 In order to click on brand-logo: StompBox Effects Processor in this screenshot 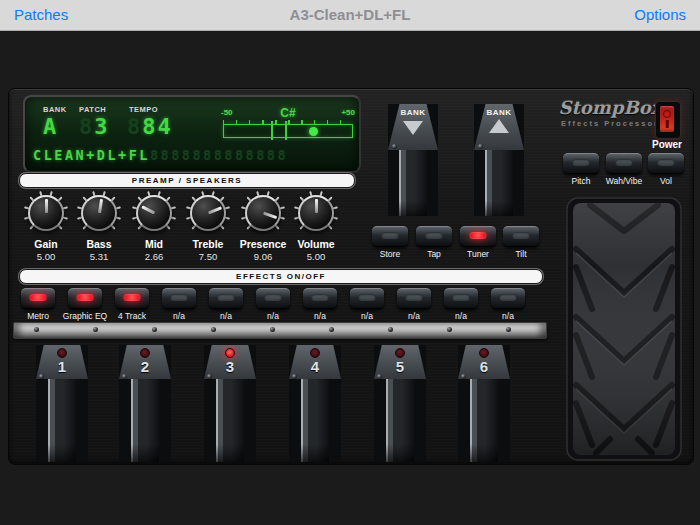, I will do `click(610, 112)`.